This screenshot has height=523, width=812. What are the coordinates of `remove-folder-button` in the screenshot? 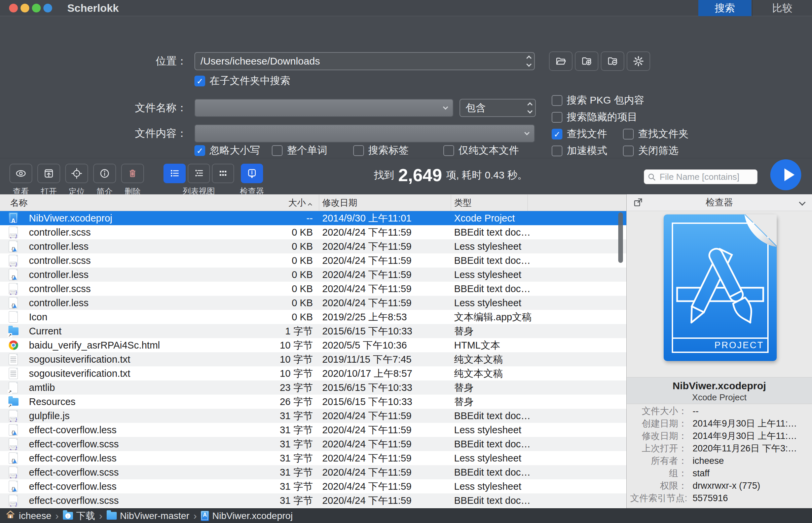 It's located at (612, 61).